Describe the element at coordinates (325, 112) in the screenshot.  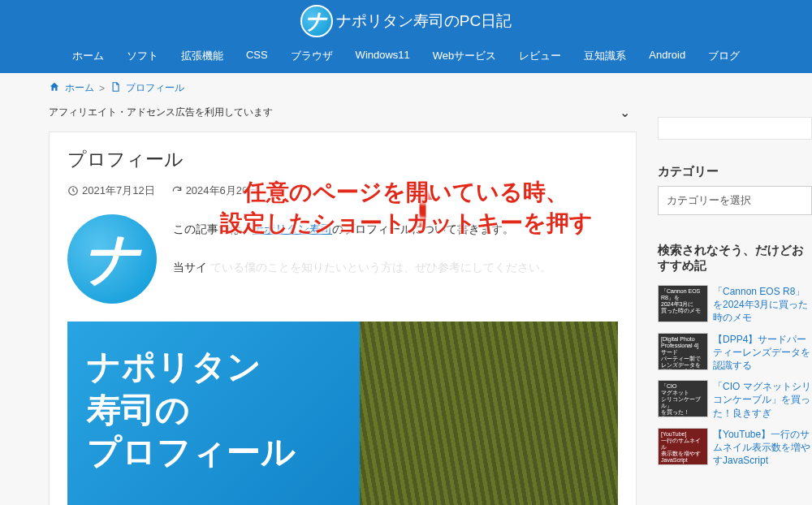
I see `affiliate-notice: アフィリエイト・アドセンス広告を利用しています ⌄` at that location.